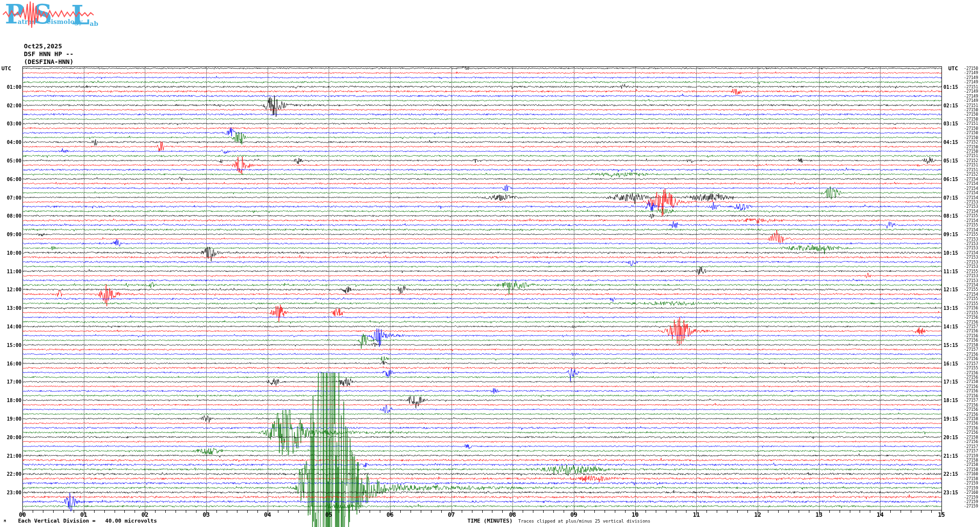 Image resolution: width=980 pixels, height=527 pixels. What do you see at coordinates (951, 124) in the screenshot?
I see `hour-label-right: 03:15` at bounding box center [951, 124].